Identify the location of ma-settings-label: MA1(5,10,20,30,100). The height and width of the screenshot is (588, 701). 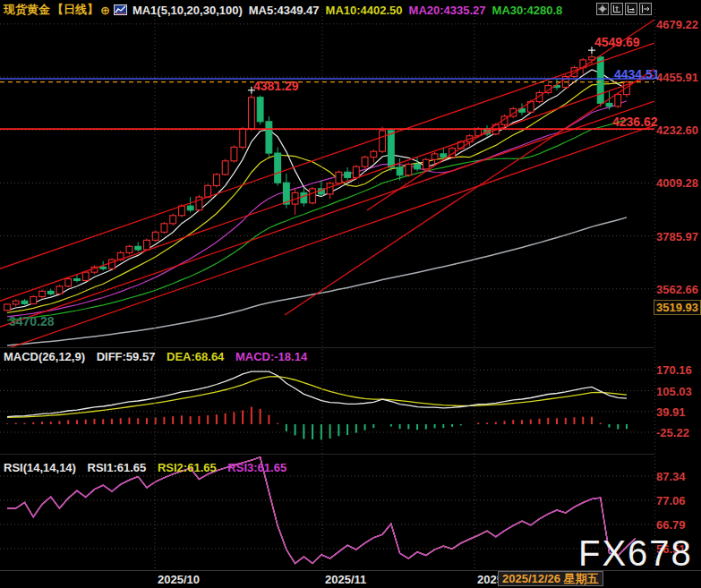
(188, 11).